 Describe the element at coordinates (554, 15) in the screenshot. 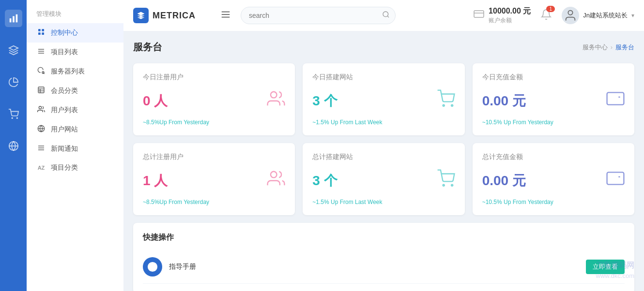

I see `header-right: 10000.00 元 账户余额 1 Jn建站系统站长 ▾` at that location.